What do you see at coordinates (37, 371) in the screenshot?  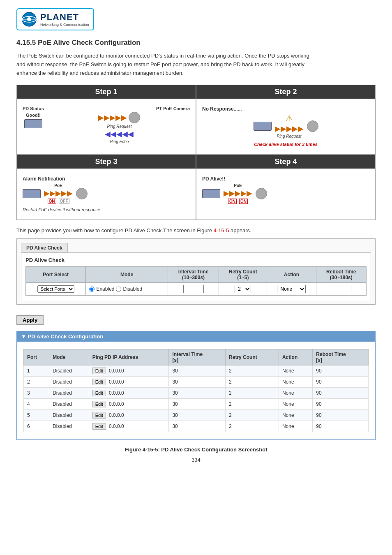 I see `config-port-1: 1` at bounding box center [37, 371].